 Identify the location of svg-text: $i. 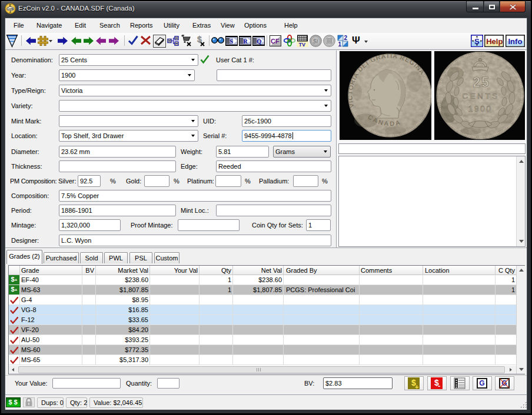
(315, 41).